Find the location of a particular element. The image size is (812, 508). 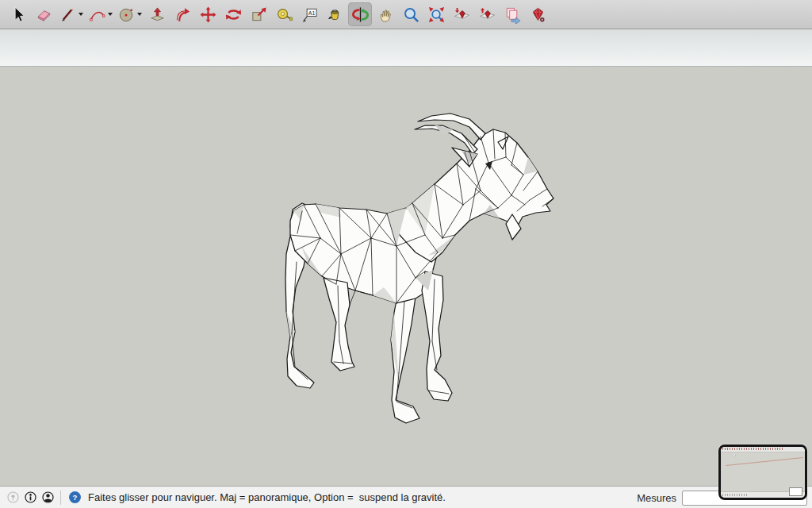

preview-status-icons is located at coordinates (735, 495).